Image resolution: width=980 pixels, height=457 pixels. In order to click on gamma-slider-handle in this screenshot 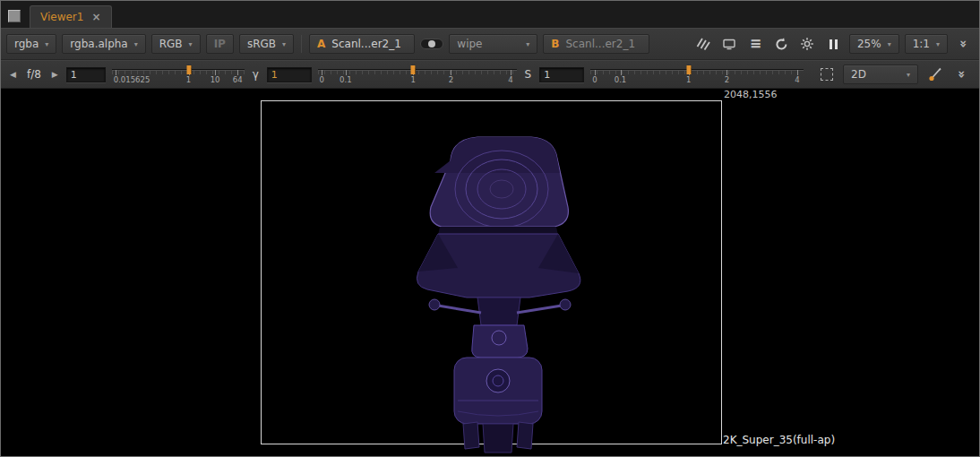, I will do `click(414, 70)`.